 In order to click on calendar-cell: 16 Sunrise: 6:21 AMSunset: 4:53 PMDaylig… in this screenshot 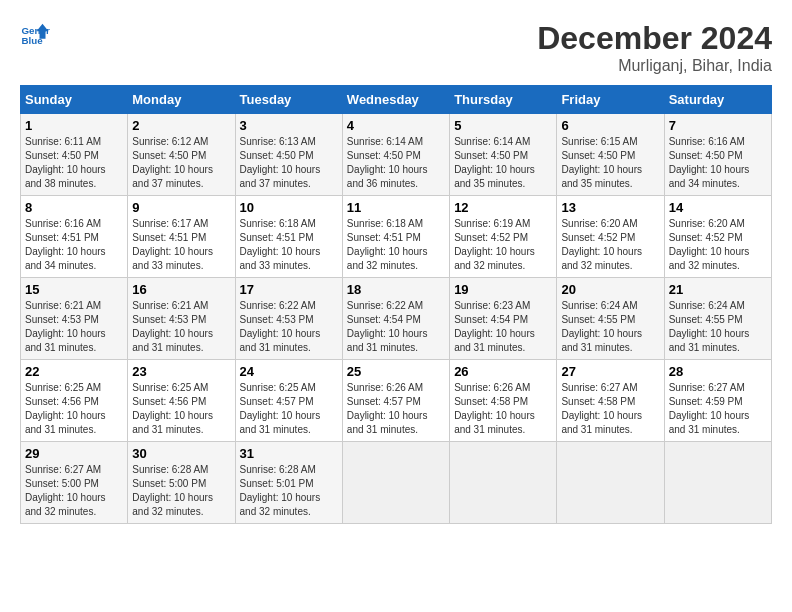, I will do `click(182, 319)`.